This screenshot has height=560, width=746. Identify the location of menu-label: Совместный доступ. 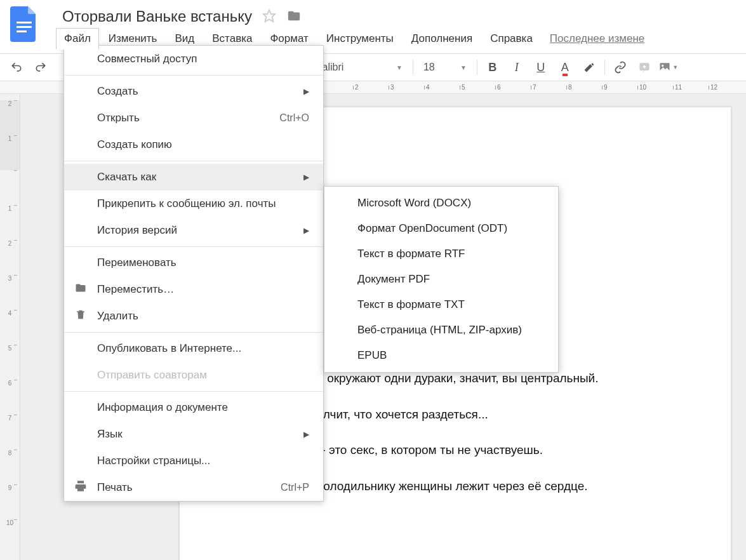
(147, 59).